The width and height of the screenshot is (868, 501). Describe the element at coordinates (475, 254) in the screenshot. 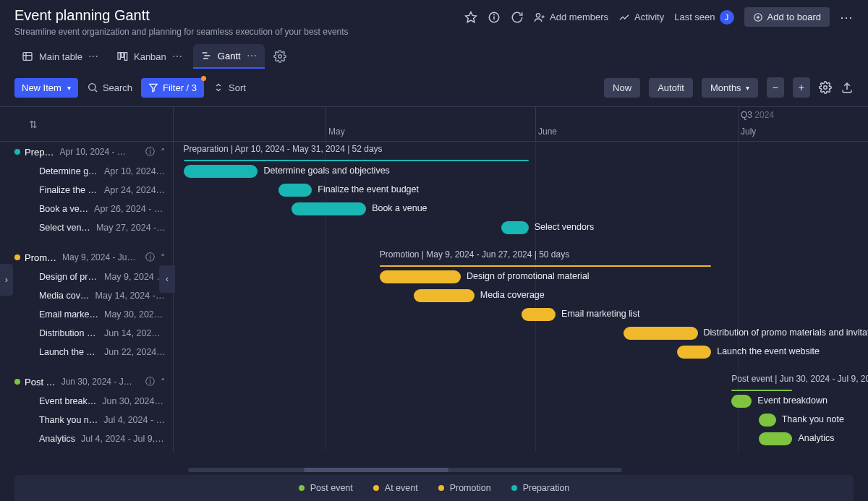

I see `group-summary-label: Promotion | May 9, 2024 - Jun 27, 2024 |…` at that location.